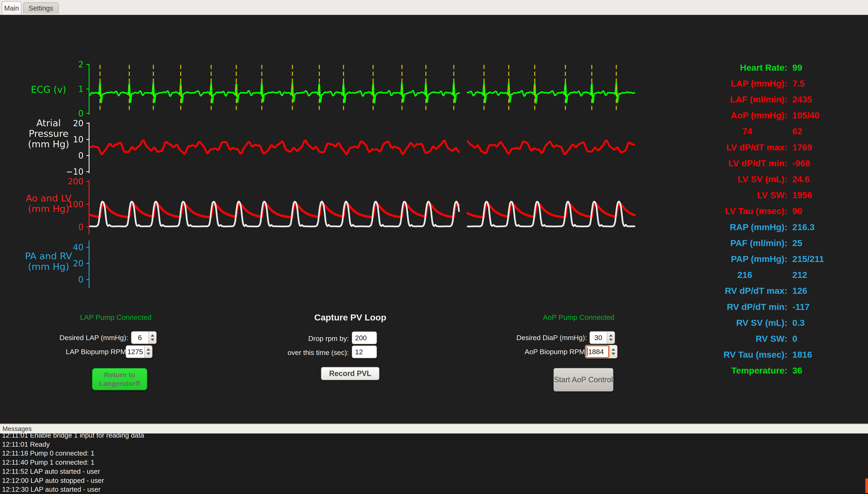 This screenshot has width=868, height=494. I want to click on tab-main: Main, so click(12, 8).